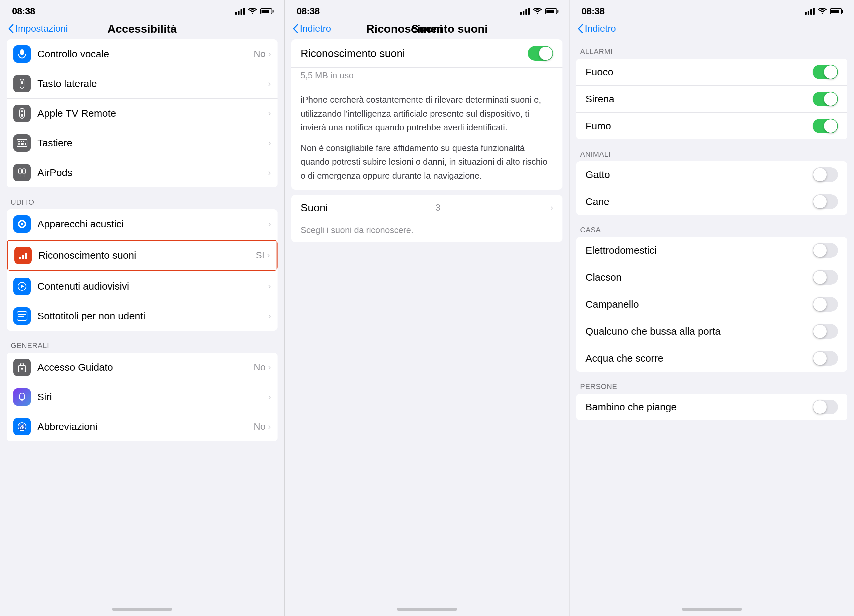 This screenshot has height=616, width=854. I want to click on chevron-tasto-laterale: ›, so click(270, 84).